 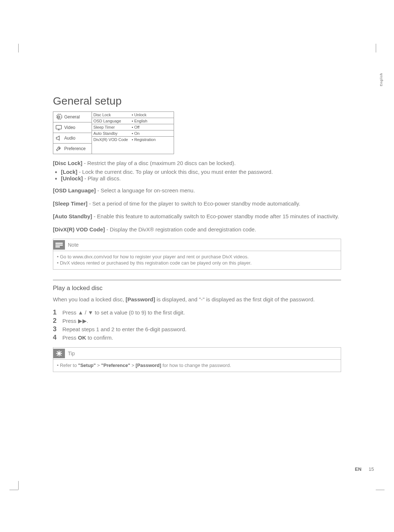 I want to click on step-text: Press OK to confirm., so click(x=88, y=337).